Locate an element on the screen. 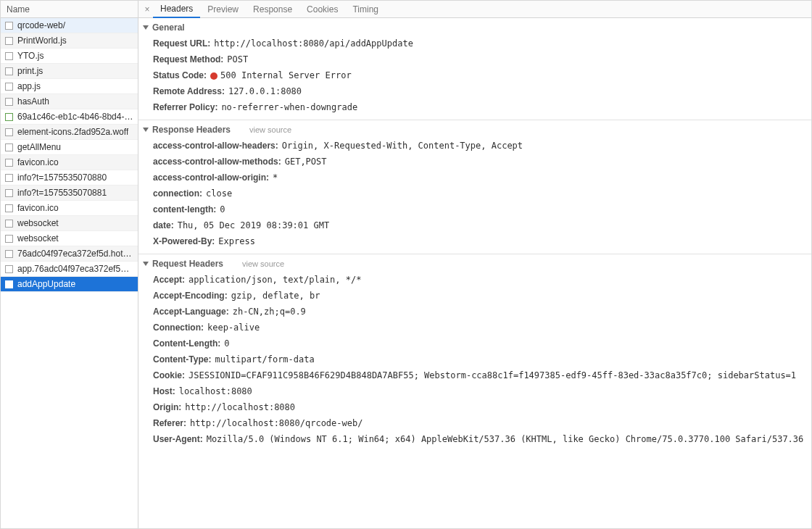 The height and width of the screenshot is (529, 812). request-item: app.js is located at coordinates (70, 87).